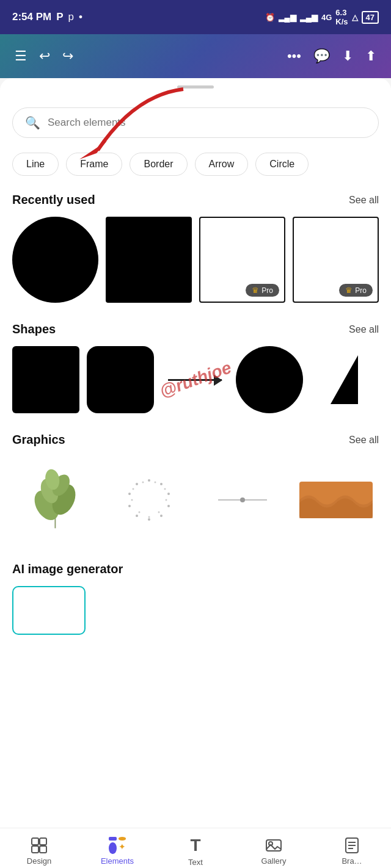 The image size is (391, 868). Describe the element at coordinates (196, 87) in the screenshot. I see `drag-handle` at that location.